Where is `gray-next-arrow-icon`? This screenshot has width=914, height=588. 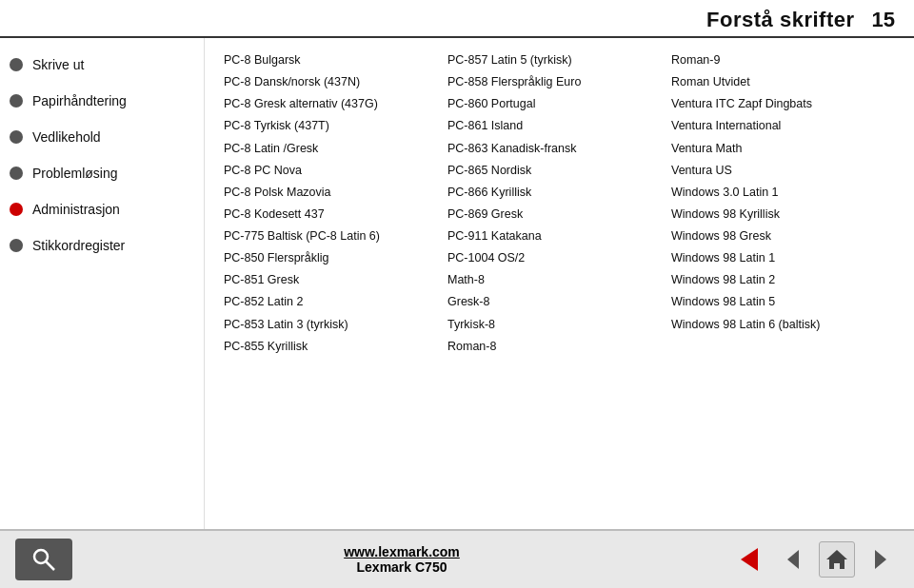 gray-next-arrow-icon is located at coordinates (881, 559).